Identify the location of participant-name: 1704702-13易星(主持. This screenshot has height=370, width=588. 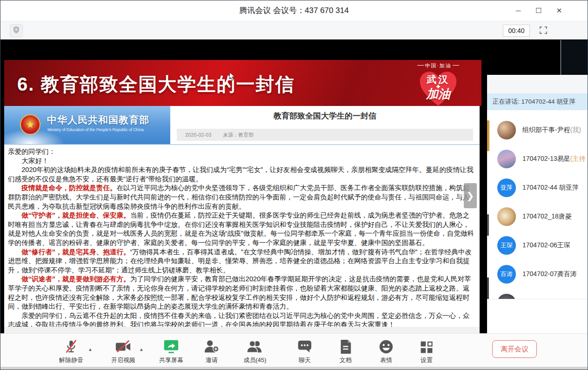
(554, 159).